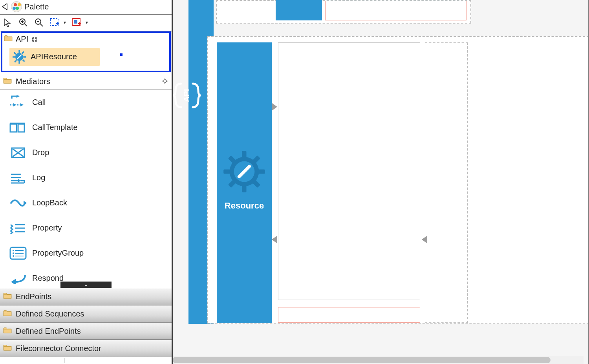  What do you see at coordinates (55, 127) in the screenshot?
I see `palette-item-label: CallTemplate` at bounding box center [55, 127].